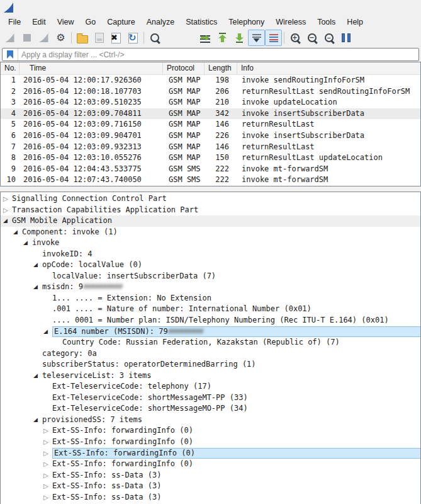  Describe the element at coordinates (210, 321) in the screenshot. I see `tree-row: .... 0001 = Number plan: ISDN/Telephony …` at that location.